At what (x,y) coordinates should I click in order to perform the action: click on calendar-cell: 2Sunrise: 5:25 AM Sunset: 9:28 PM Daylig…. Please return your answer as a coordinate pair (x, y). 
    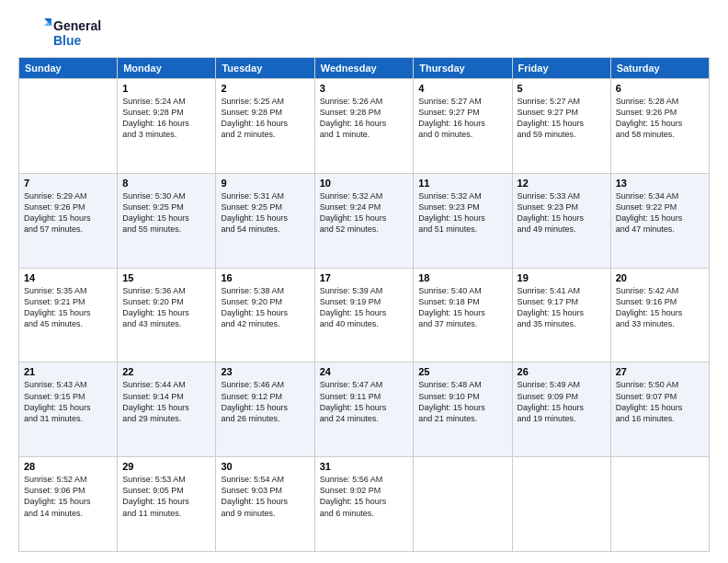
    Looking at the image, I should click on (265, 127).